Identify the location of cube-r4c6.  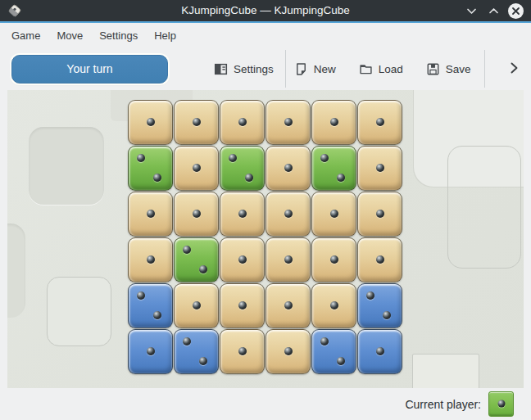
(380, 260).